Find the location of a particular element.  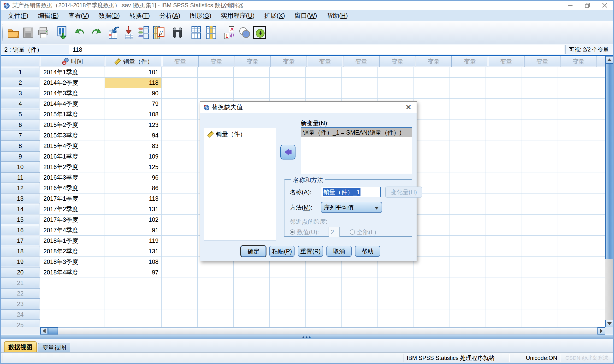

cell-sales: 97 is located at coordinates (133, 273).